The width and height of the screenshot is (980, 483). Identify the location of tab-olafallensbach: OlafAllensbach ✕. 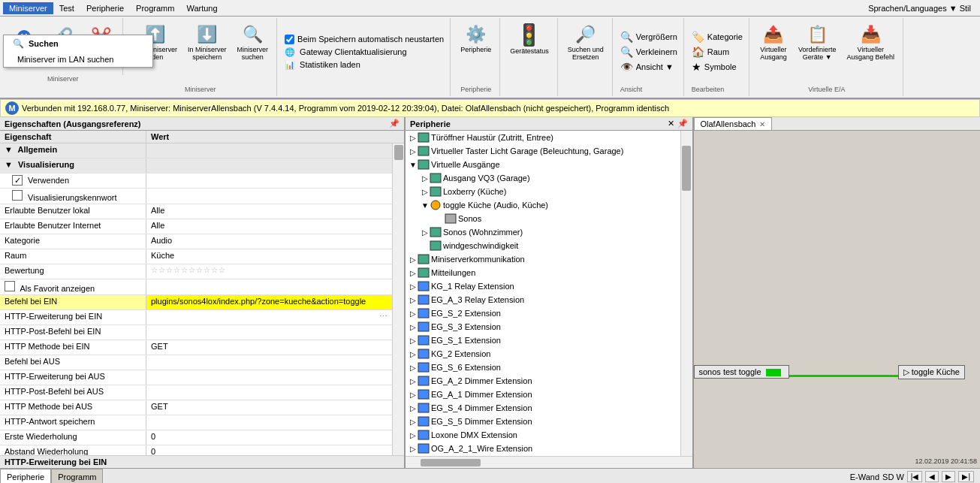
(733, 123).